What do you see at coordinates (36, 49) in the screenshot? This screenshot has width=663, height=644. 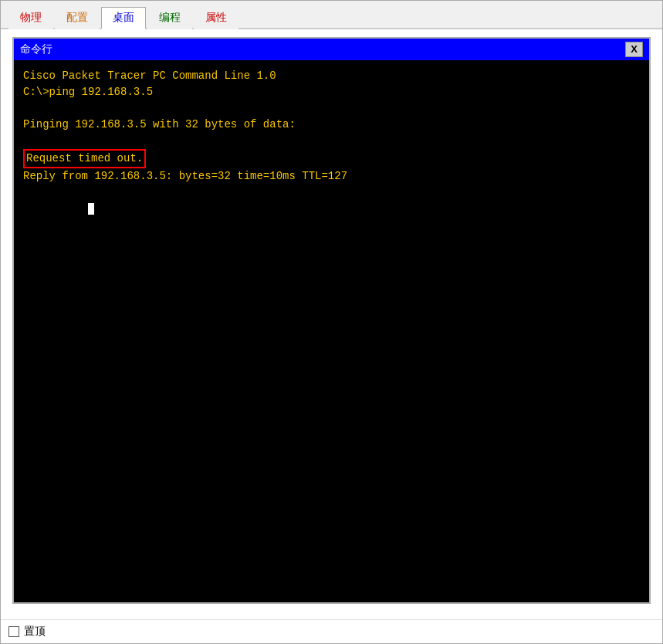 I see `cmd-title: 命令行` at bounding box center [36, 49].